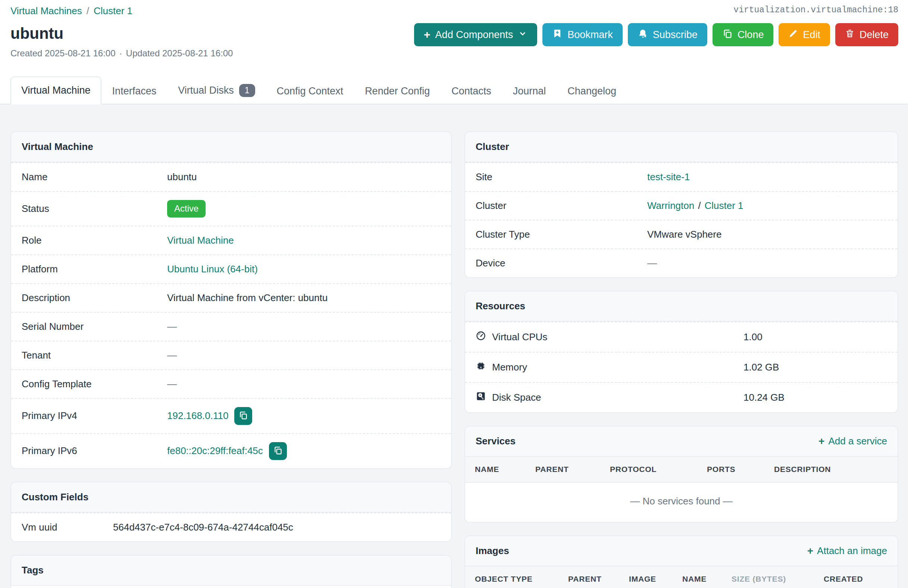  What do you see at coordinates (231, 177) in the screenshot?
I see `row-name: Name ubuntu` at bounding box center [231, 177].